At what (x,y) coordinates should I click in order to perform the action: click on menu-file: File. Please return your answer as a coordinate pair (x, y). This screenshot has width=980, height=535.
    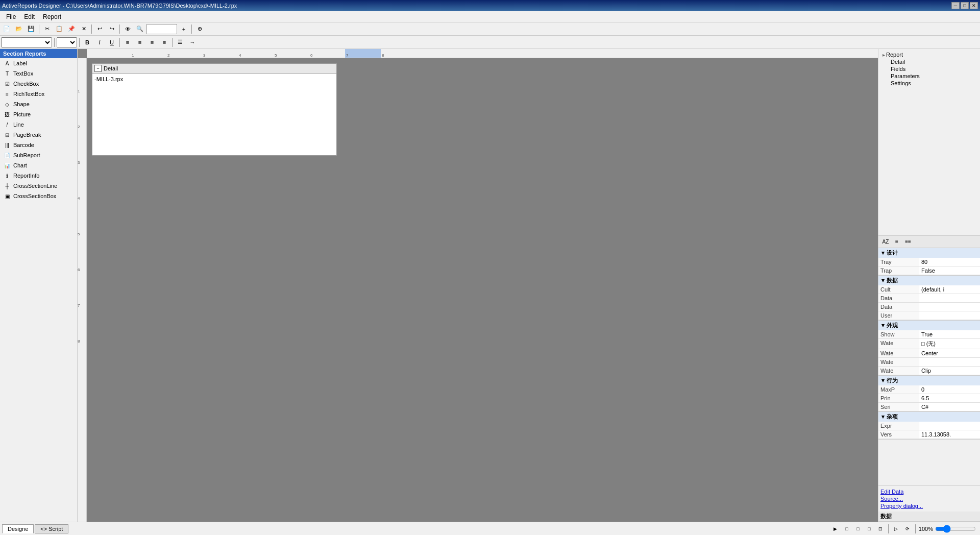
    Looking at the image, I should click on (11, 17).